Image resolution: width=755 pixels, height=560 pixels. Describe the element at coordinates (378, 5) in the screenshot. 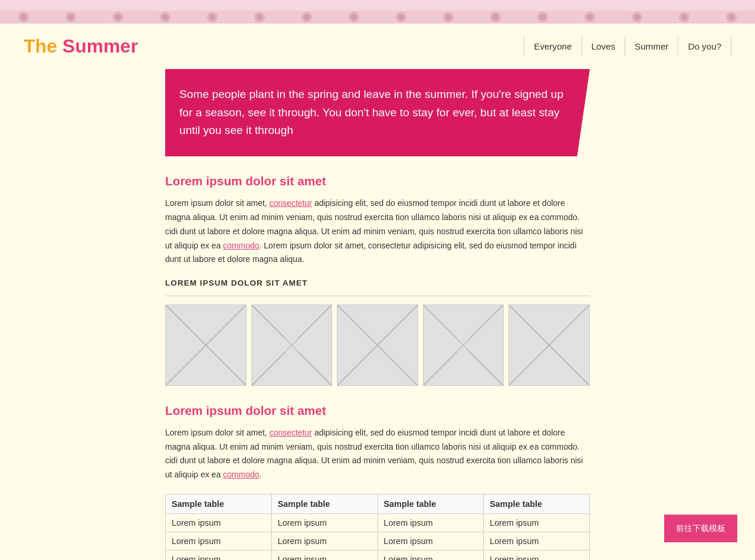

I see `top-banner` at that location.